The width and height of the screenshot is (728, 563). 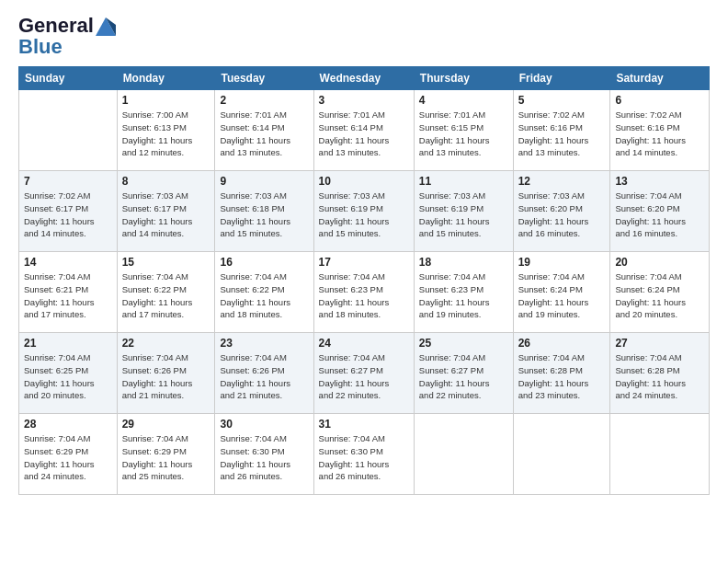 I want to click on day-cell: 25Sunrise: 7:04 AMSunset: 6:27 PMDayligh…, so click(x=463, y=373).